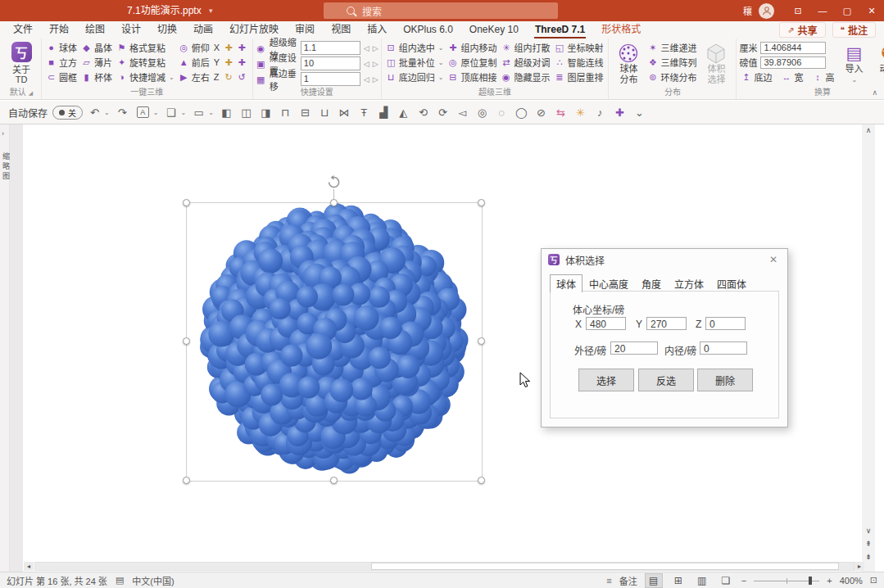 This screenshot has height=588, width=884. Describe the element at coordinates (823, 11) in the screenshot. I see `minimize-button: —` at that location.